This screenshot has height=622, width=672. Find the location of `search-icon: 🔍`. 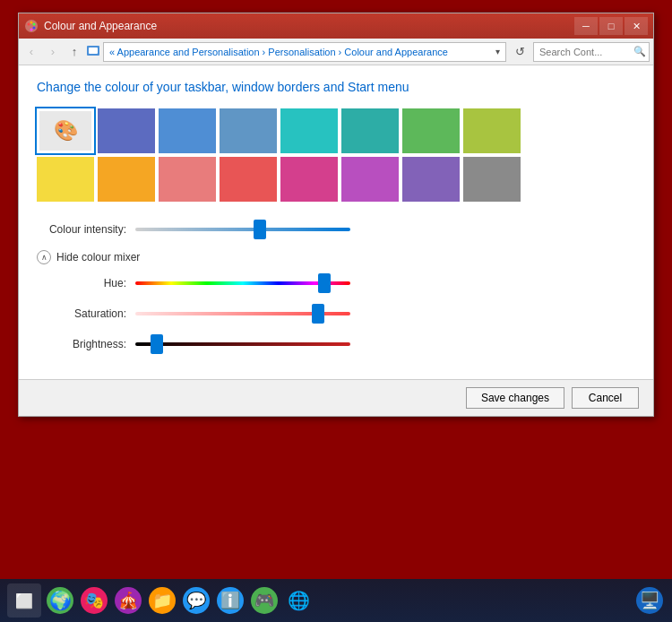

search-icon: 🔍 is located at coordinates (640, 52).